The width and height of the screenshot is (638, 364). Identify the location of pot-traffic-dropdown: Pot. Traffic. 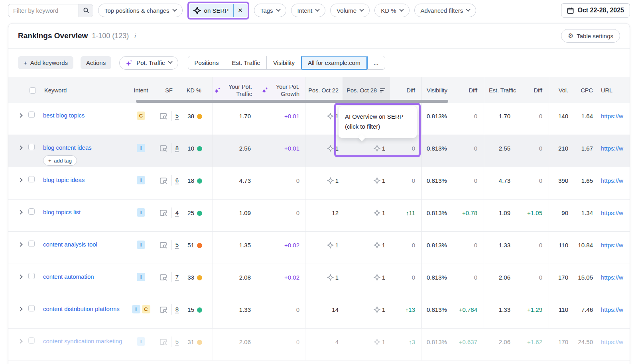
(148, 63).